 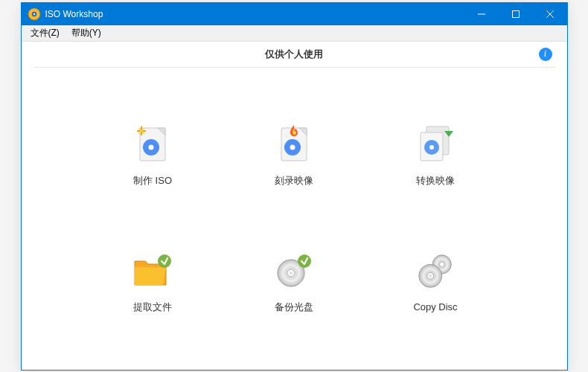 I want to click on header: 仅供个人使用 i, so click(x=295, y=54).